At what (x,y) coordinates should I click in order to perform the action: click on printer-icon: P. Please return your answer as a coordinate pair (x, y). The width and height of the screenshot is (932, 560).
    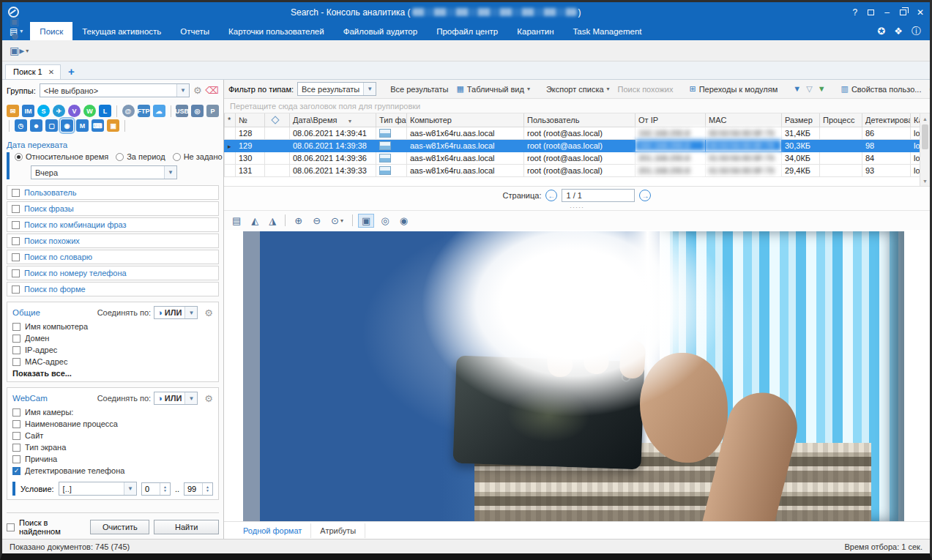
    Looking at the image, I should click on (212, 111).